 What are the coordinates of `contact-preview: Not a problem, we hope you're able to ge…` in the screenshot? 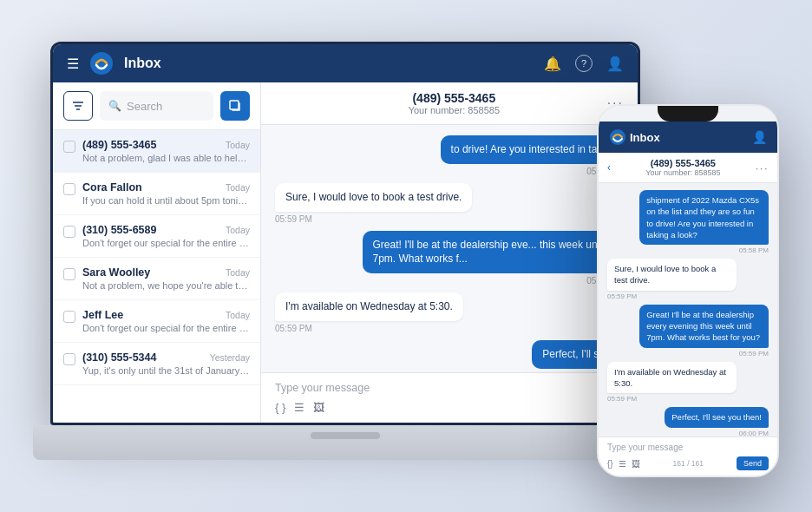 It's located at (167, 286).